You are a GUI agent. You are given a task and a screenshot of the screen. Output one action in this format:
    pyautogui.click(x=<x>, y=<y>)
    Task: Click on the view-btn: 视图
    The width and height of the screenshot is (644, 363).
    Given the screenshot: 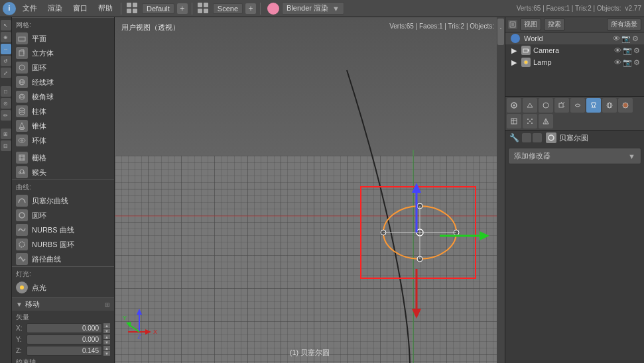 What is the action you would take?
    pyautogui.click(x=531, y=25)
    